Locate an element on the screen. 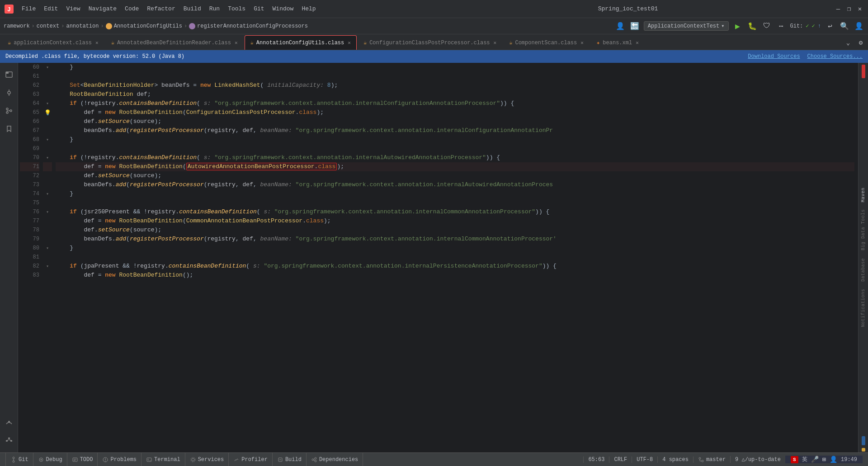  vcs-icon: 👤 is located at coordinates (620, 26).